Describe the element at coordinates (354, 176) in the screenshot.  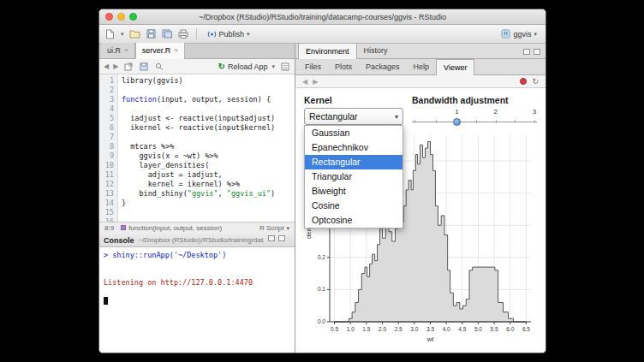
I see `dropdown-option: Triangular` at that location.